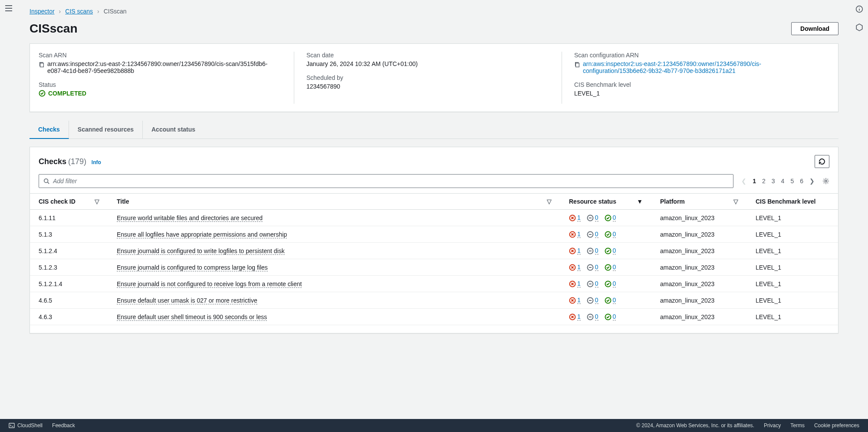 This screenshot has width=868, height=432. I want to click on gear-icon, so click(826, 181).